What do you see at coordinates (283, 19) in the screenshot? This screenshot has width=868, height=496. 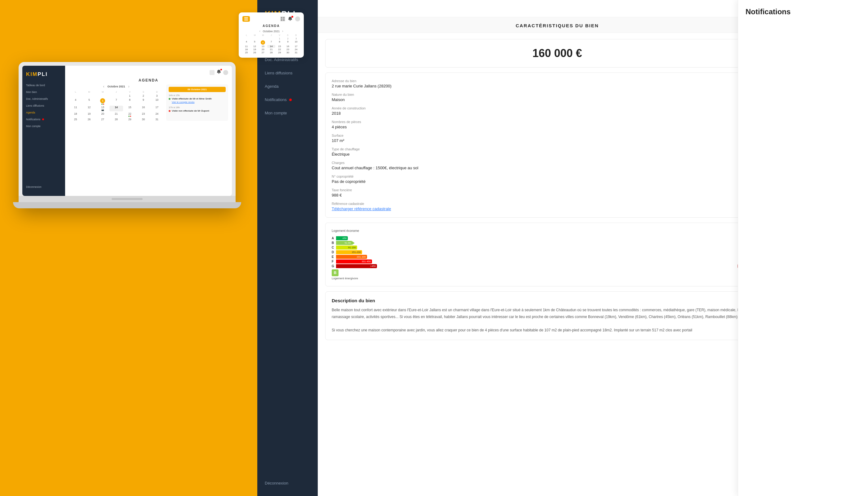 I see `grid-icon` at bounding box center [283, 19].